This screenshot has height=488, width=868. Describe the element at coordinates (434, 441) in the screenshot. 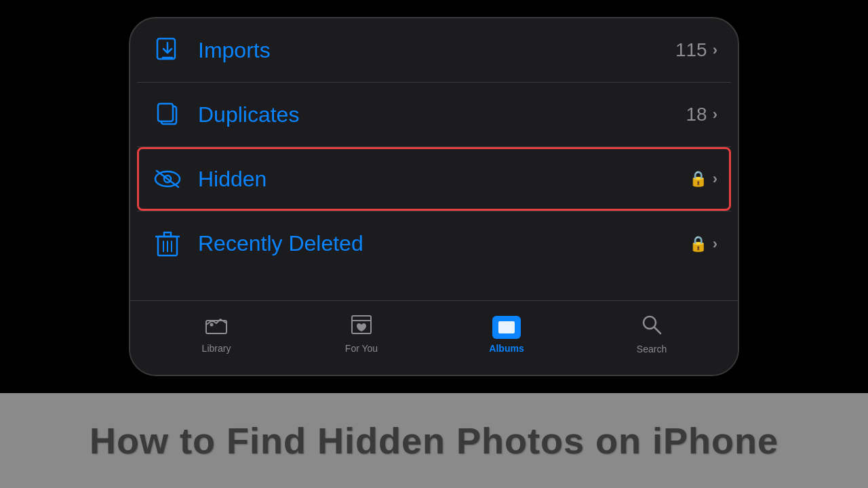

I see `caption-text: How to Find Hidden Photos on iPhone` at that location.